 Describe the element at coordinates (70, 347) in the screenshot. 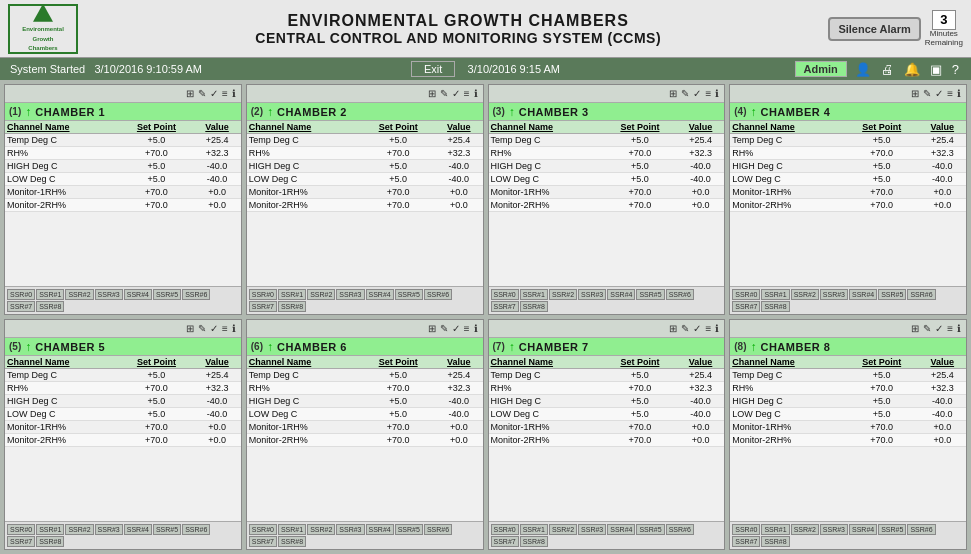

I see `chamber-name-5: CHAMBER 5` at that location.